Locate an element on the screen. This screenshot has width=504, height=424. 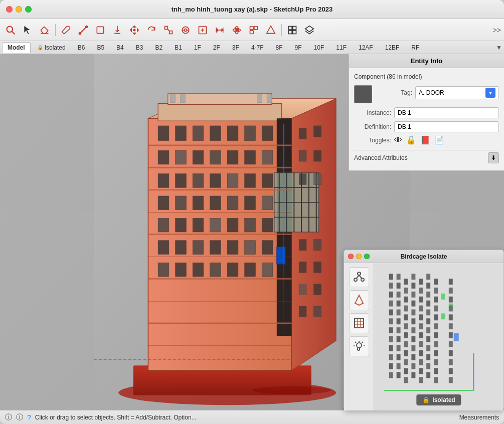
tab-10f: 10F is located at coordinates (319, 48).